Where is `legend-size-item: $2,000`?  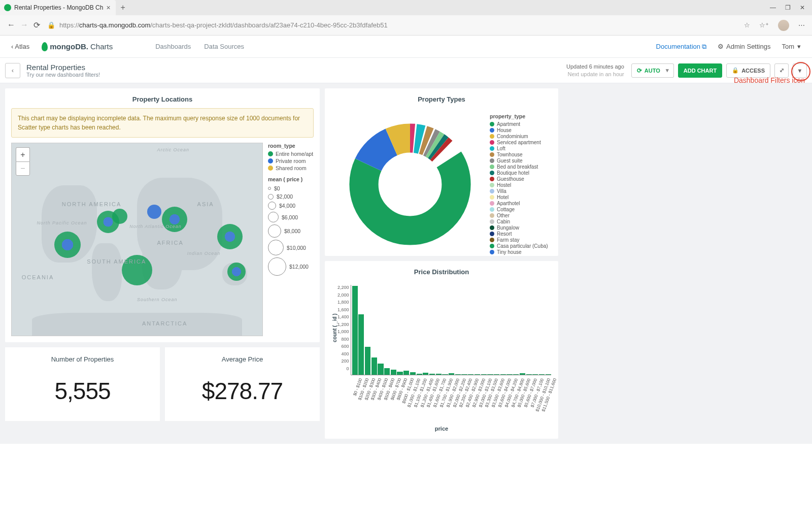 legend-size-item: $2,000 is located at coordinates (291, 197).